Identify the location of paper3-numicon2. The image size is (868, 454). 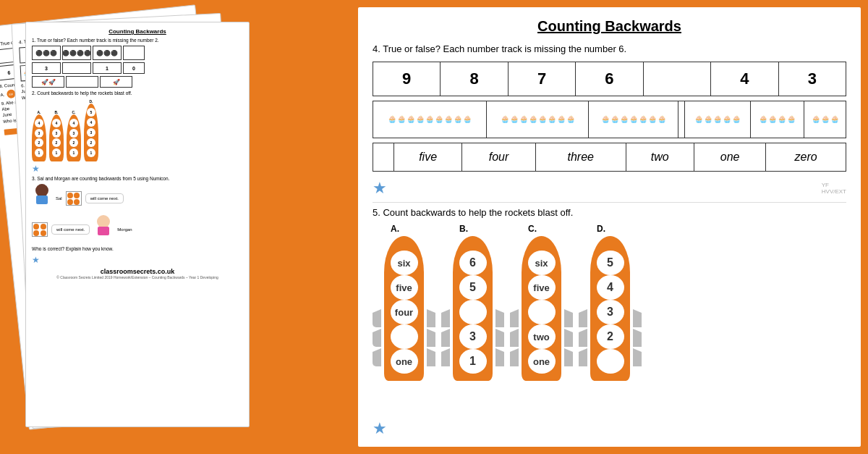
(40, 230).